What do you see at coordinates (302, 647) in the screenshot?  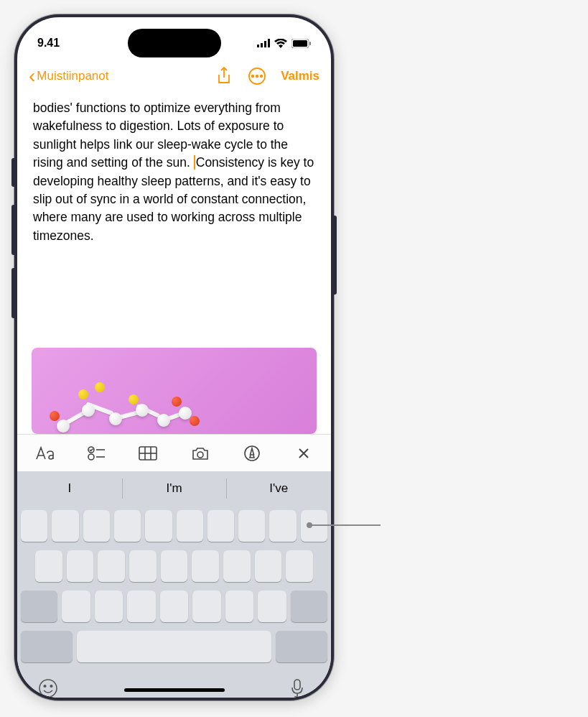 I see `return-key` at bounding box center [302, 647].